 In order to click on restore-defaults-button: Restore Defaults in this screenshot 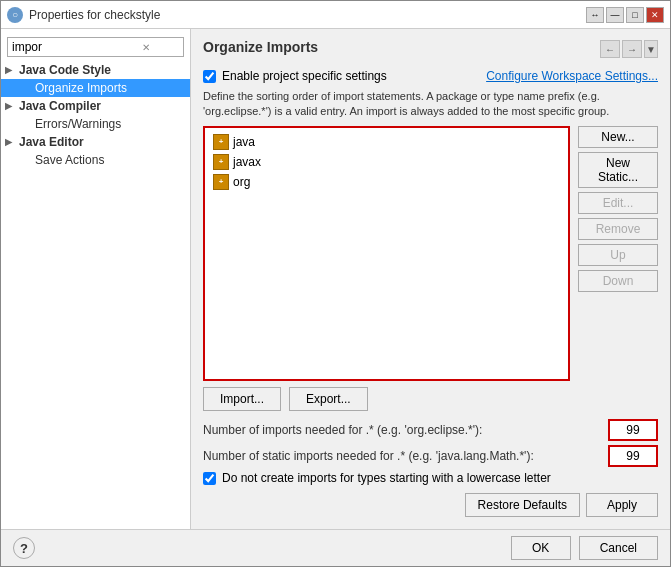, I will do `click(522, 505)`.